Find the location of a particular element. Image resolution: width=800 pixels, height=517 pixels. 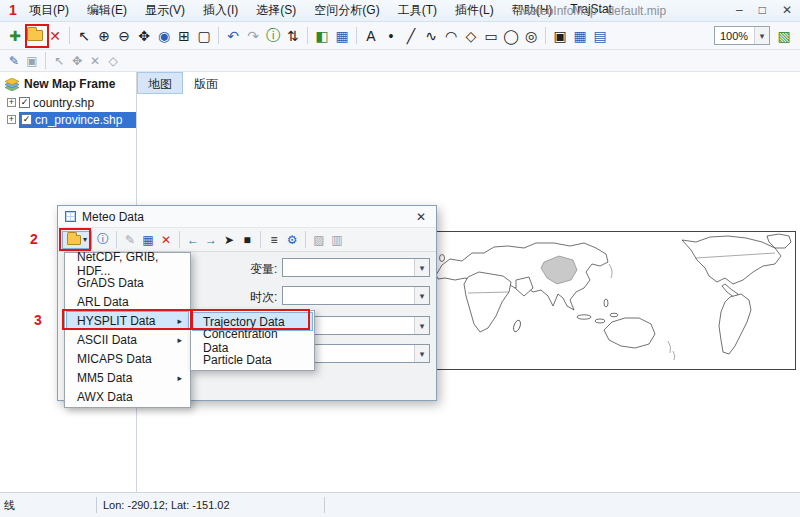

menu-item-label: MICAPS Data is located at coordinates (114, 359).